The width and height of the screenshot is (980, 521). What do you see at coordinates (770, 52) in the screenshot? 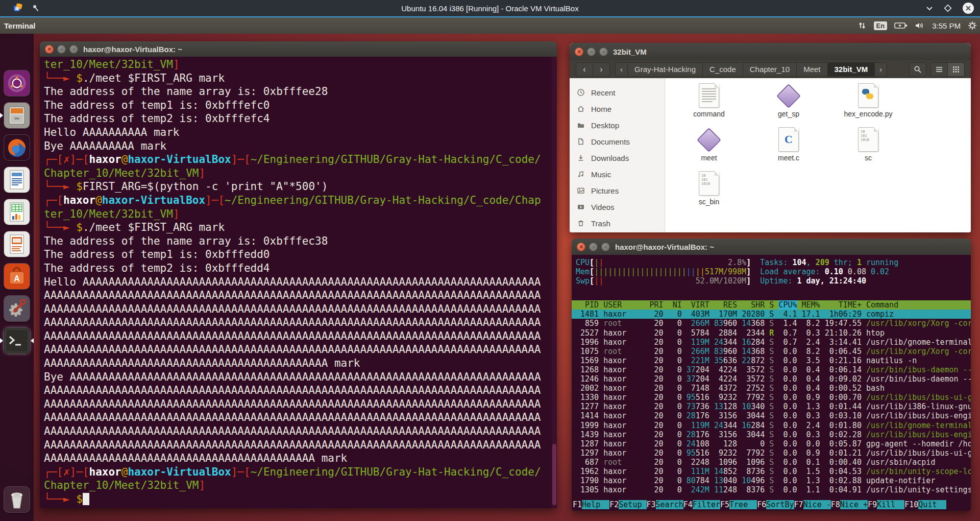
I see `file-manager-titlebar: ✕ − ▫ 32bit_VM` at bounding box center [770, 52].